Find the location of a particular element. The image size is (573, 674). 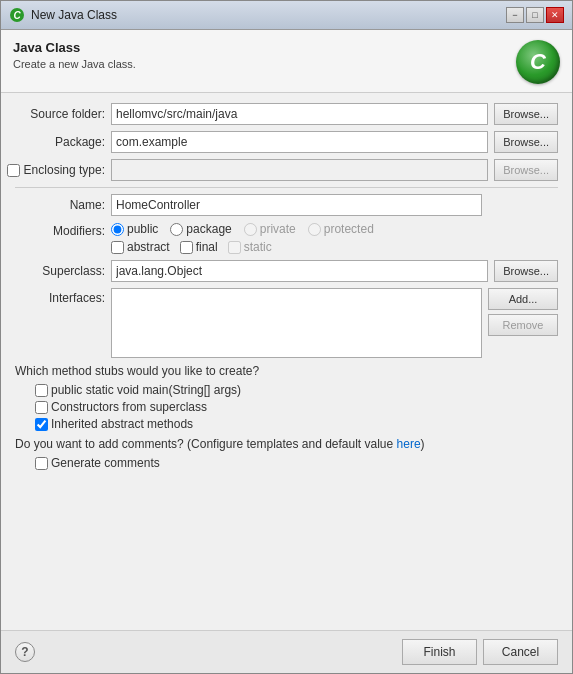

source-folder-input is located at coordinates (300, 114).